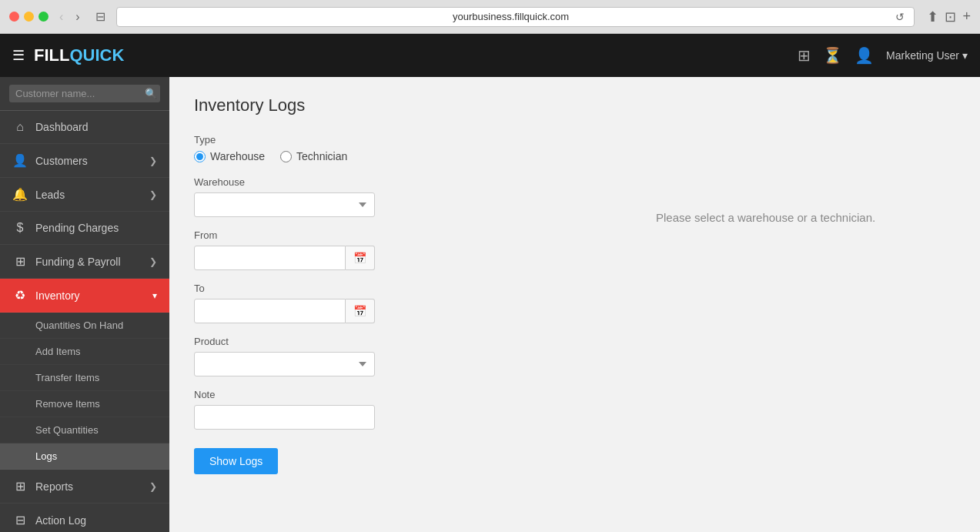 The height and width of the screenshot is (532, 980). I want to click on radio-option-warehouse: Warehouse, so click(229, 156).